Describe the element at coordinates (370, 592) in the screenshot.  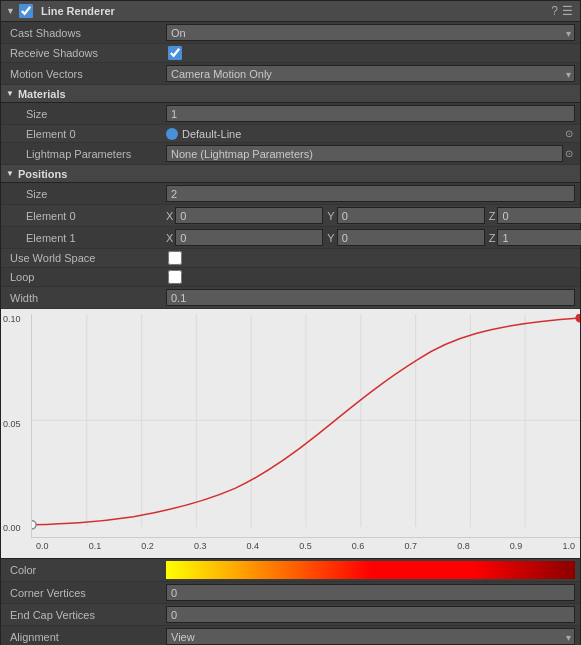
I see `corner-vertices-value` at that location.